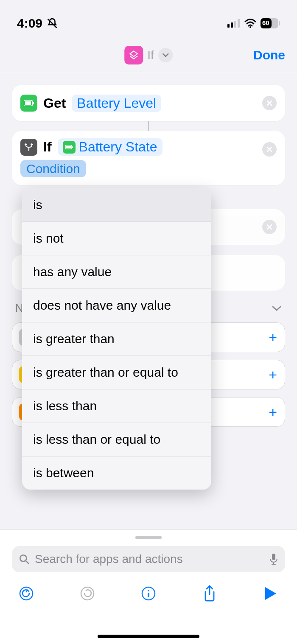 The width and height of the screenshot is (297, 644). What do you see at coordinates (266, 23) in the screenshot?
I see `battery-pct: 60` at bounding box center [266, 23].